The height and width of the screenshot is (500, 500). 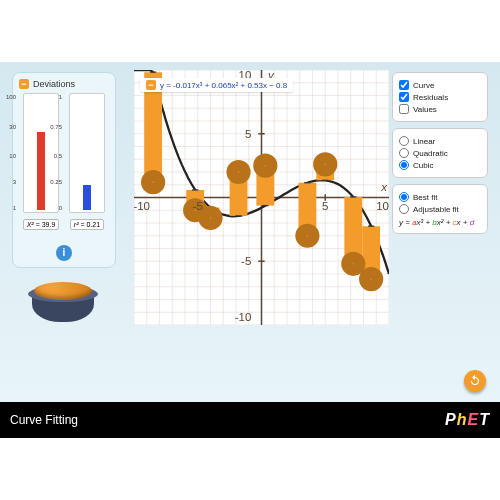 What do you see at coordinates (216, 85) in the screenshot?
I see `equation-display: − y = -0.017x³ + 0.065x² + 0.53x − 0.8` at bounding box center [216, 85].